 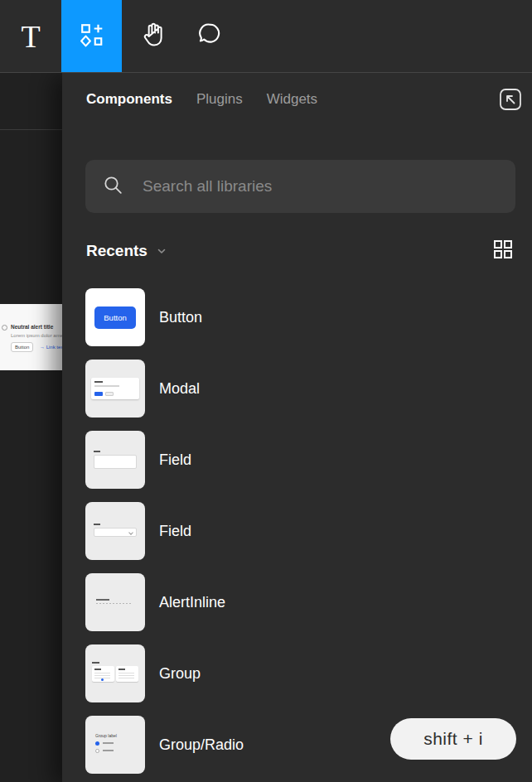 I want to click on tab-components: Components, so click(x=129, y=99).